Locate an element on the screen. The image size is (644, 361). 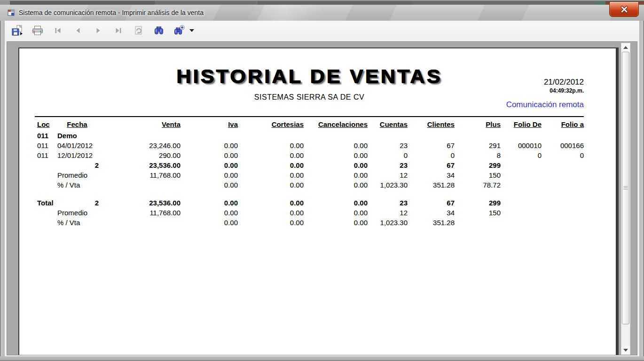
cell-cuentas: 1,023.30 is located at coordinates (387, 185).